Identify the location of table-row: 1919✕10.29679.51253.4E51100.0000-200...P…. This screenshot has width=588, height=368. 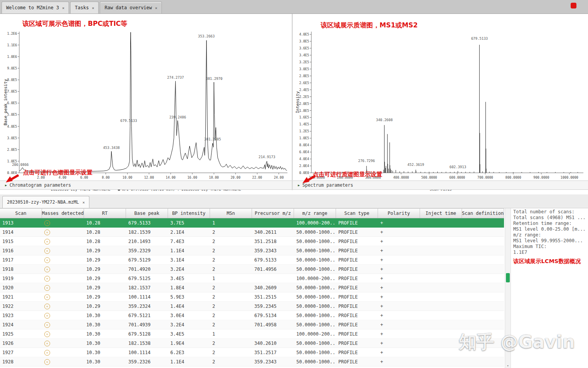
(252, 279).